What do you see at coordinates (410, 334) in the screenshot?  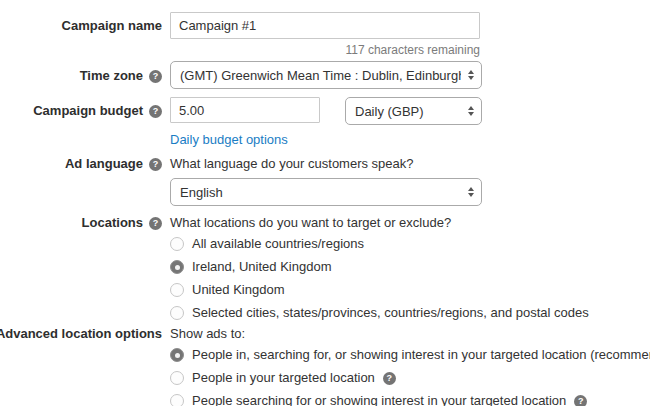 I see `show-ads-to-question: Show ads to:` at bounding box center [410, 334].